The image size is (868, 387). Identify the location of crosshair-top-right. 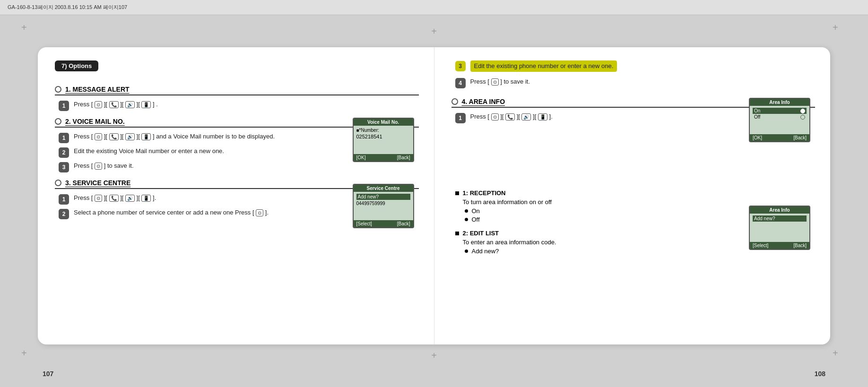
(840, 31).